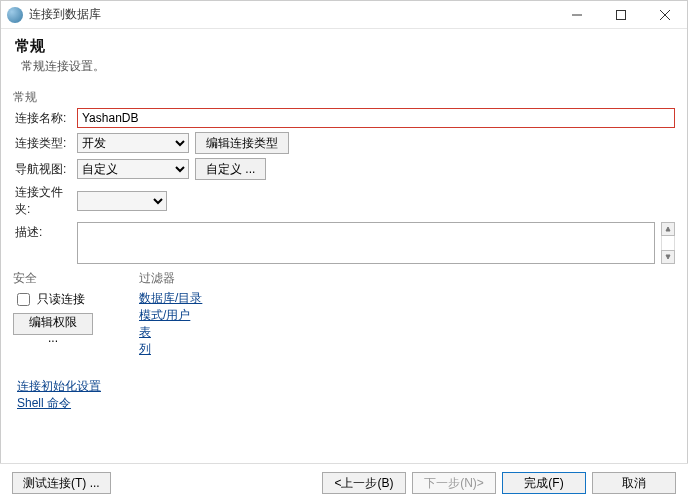 Image resolution: width=688 pixels, height=502 pixels. Describe the element at coordinates (53, 324) in the screenshot. I see `edit-permissions-button: 编辑权限 ...` at that location.